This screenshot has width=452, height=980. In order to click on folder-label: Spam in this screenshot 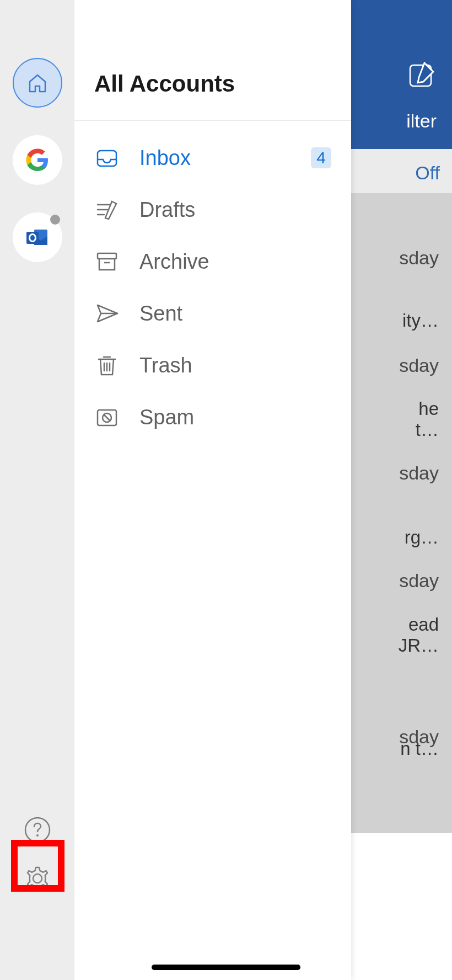, I will do `click(235, 417)`.